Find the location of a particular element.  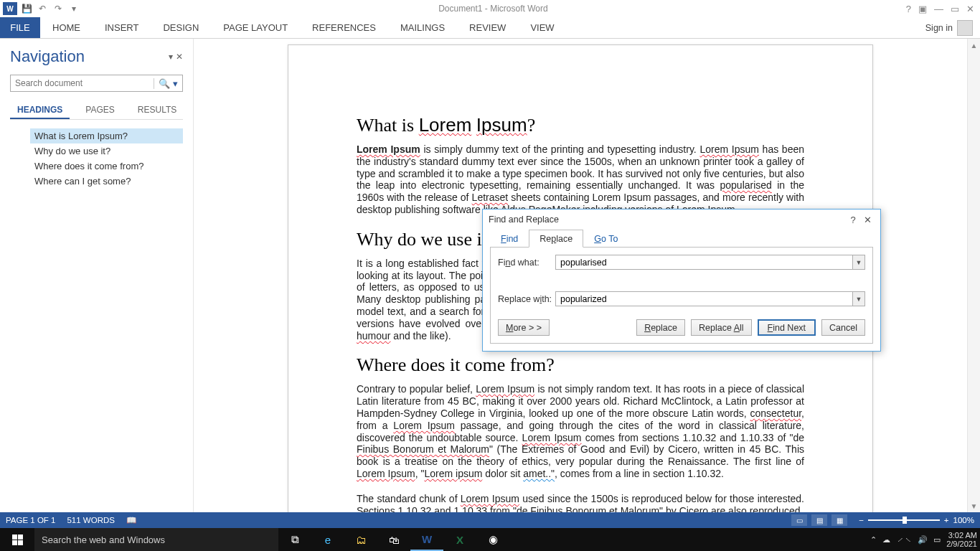

replace-with-label: Replace with: is located at coordinates (527, 299).